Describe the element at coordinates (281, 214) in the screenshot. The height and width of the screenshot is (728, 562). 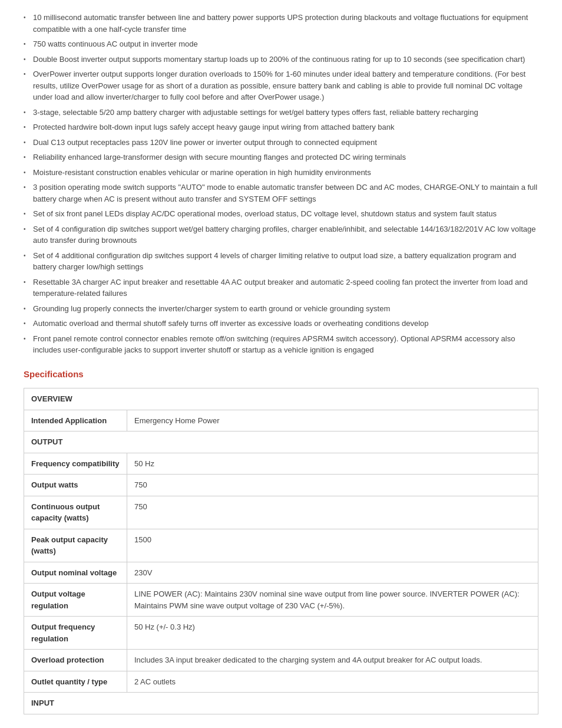
I see `list-item: Set of six front panel LEDs display AC/D…` at that location.